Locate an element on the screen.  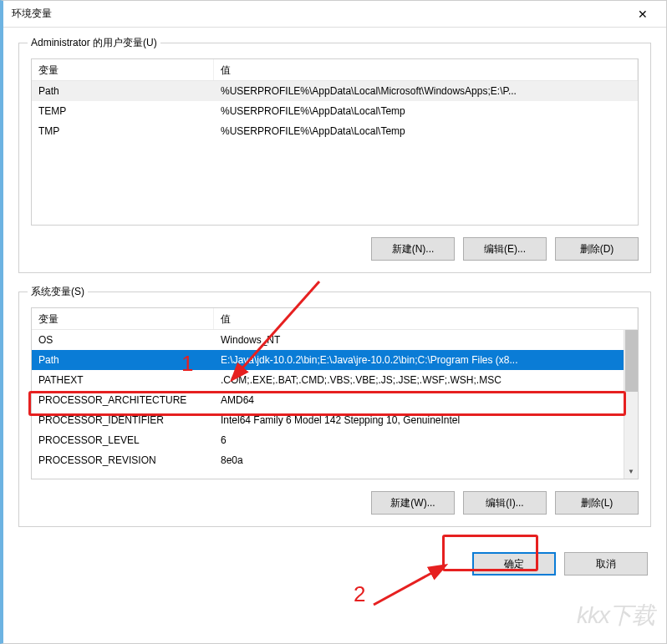
table-row: Path %USERPROFILE%\AppData\Local\Microso… is located at coordinates (334, 91).